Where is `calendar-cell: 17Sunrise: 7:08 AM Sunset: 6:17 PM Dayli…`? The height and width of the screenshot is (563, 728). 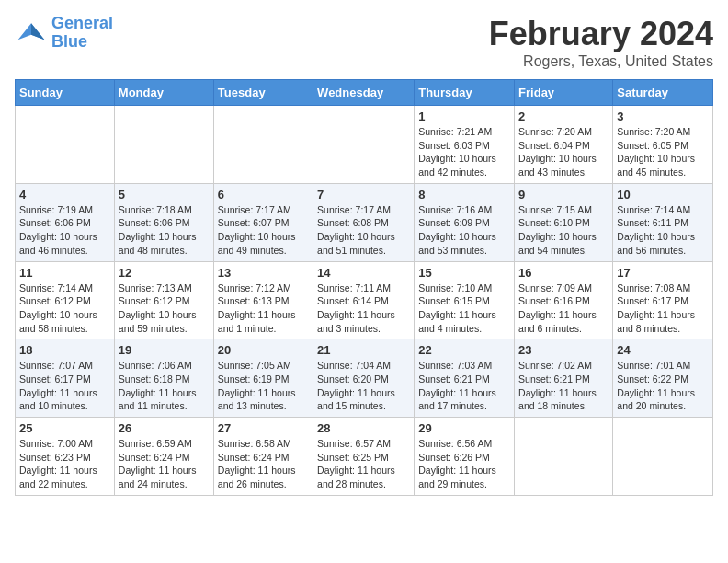 calendar-cell: 17Sunrise: 7:08 AM Sunset: 6:17 PM Dayli… is located at coordinates (664, 300).